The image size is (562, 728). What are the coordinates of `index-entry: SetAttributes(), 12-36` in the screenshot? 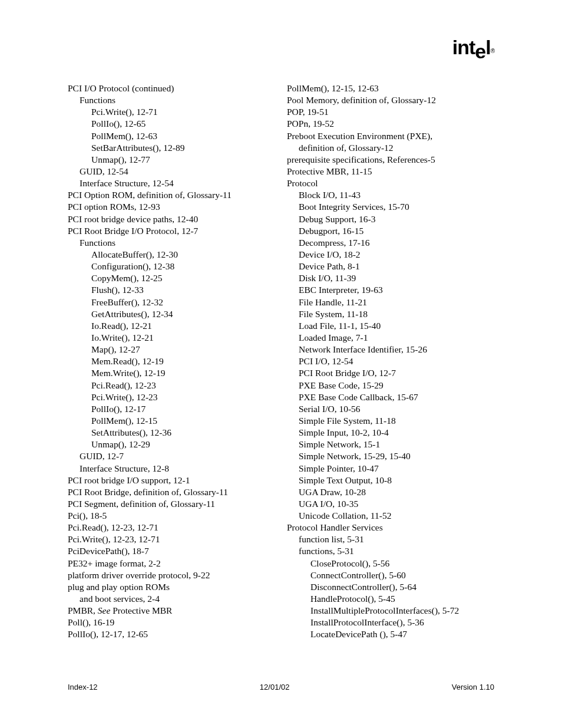 It's located at (171, 433).